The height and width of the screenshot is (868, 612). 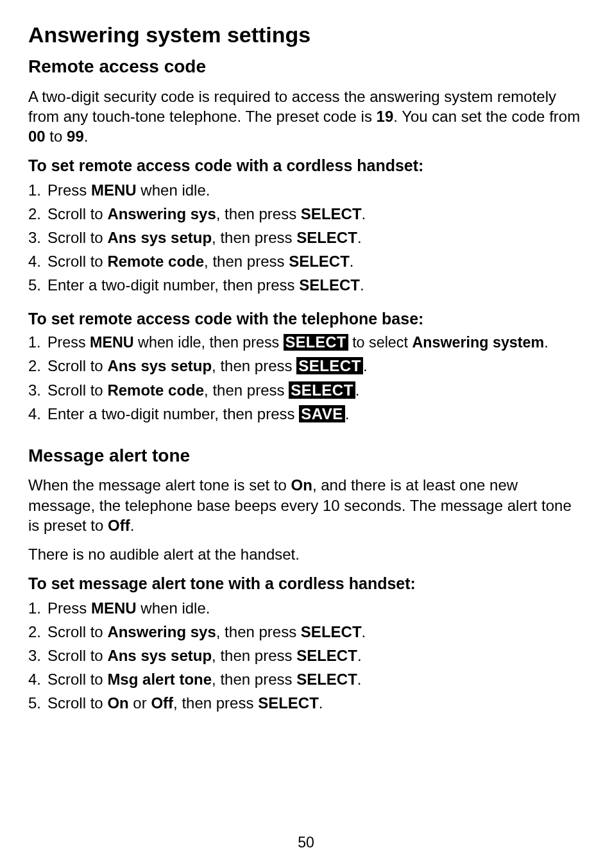 I want to click on page-title: Answering system settings, so click(x=306, y=35).